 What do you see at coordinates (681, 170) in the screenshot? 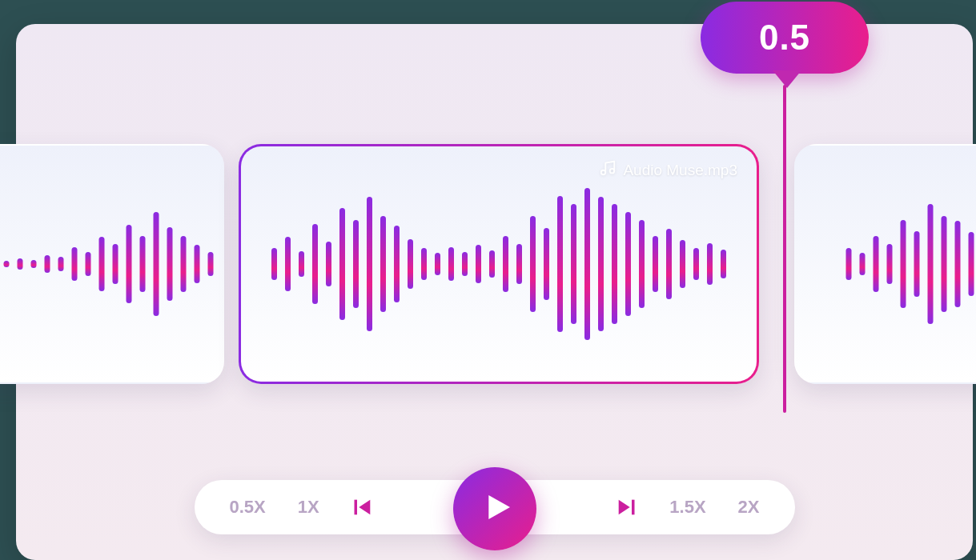
I see `clip-filename: Audio Muse.mp3` at bounding box center [681, 170].